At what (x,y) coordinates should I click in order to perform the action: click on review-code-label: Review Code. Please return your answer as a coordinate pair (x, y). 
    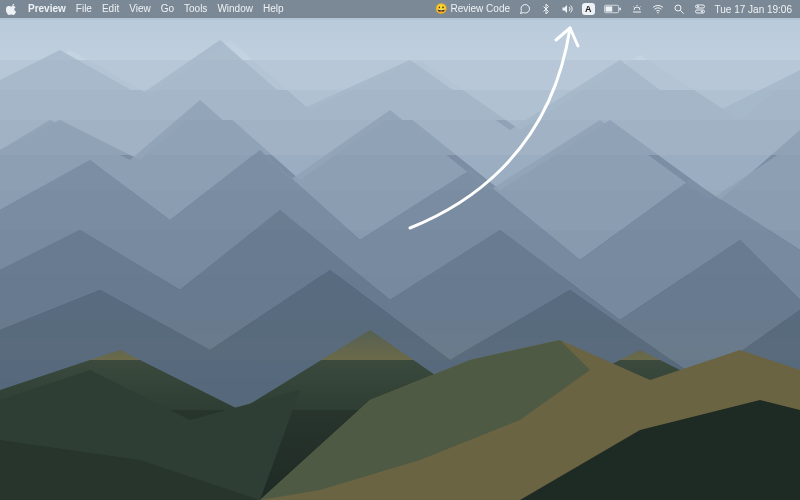
    Looking at the image, I should click on (480, 9).